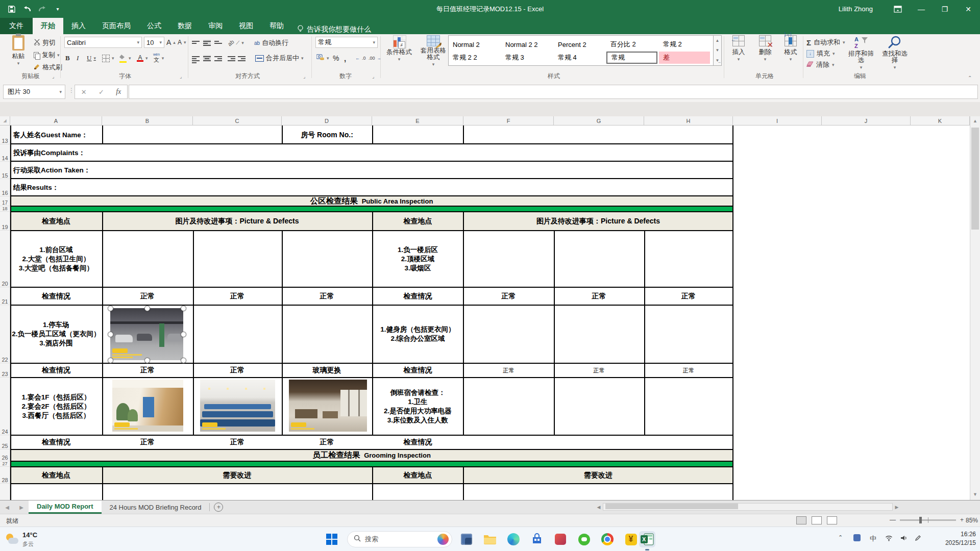 Image resolution: width=980 pixels, height=551 pixels. I want to click on cell-e19: 检查地点, so click(418, 221).